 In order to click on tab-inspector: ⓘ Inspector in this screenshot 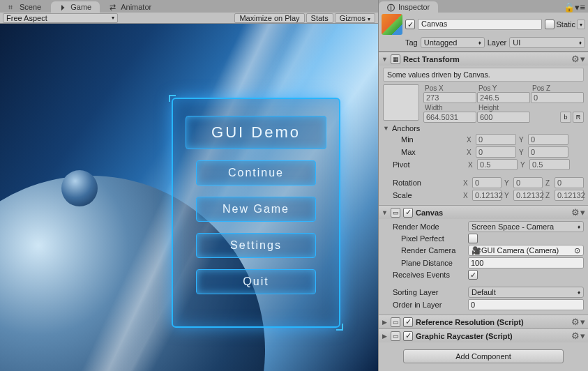, I will do `click(409, 7)`.